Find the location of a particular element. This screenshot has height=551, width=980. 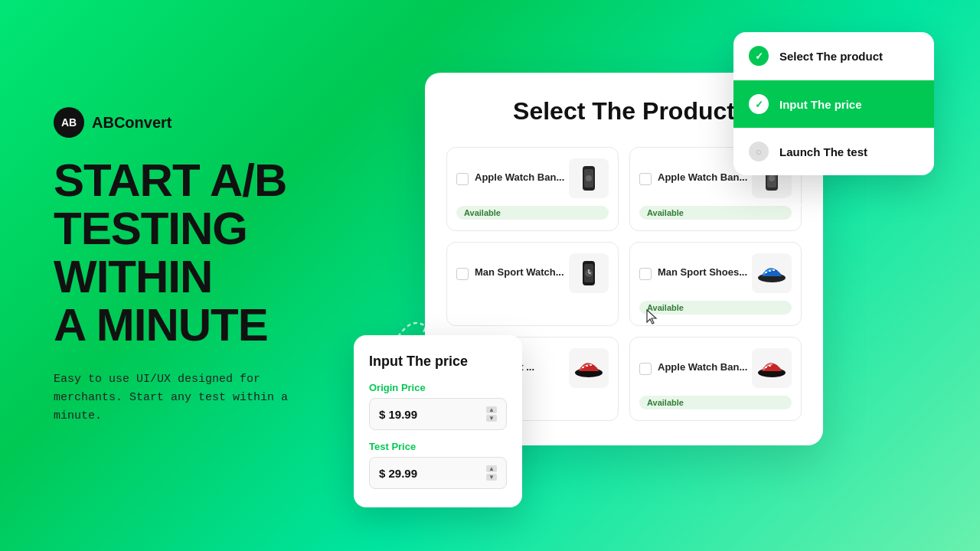

product-card-4: Man Sport Shoes... Ava is located at coordinates (715, 284).